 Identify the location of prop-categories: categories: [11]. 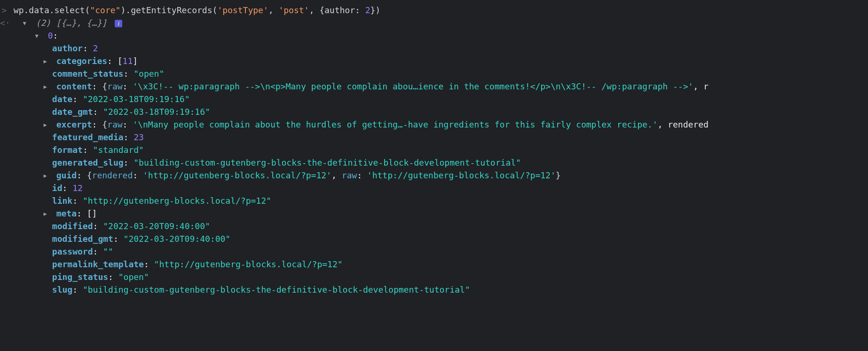
(434, 61).